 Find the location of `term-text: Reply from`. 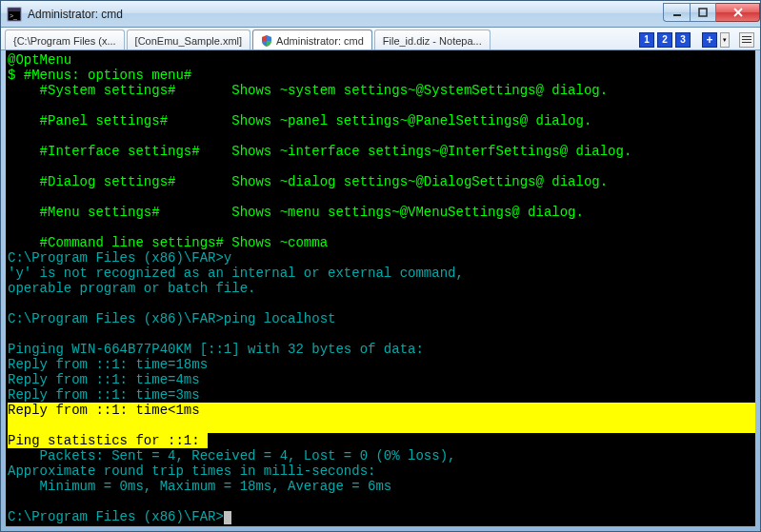

term-text: Reply from is located at coordinates (51, 410).